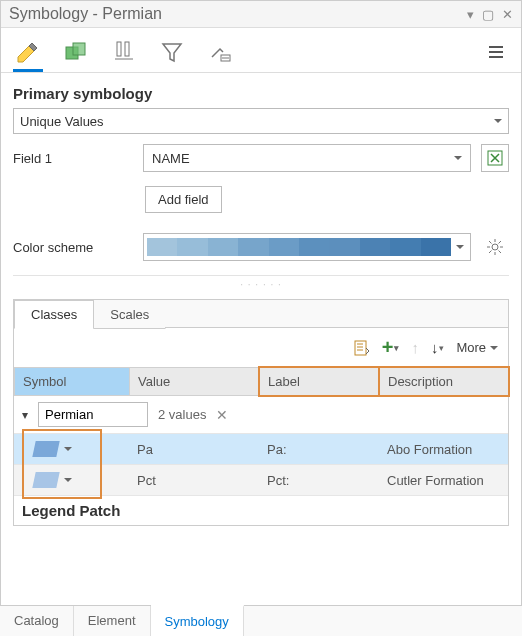 This screenshot has height=636, width=522. I want to click on group-row: ▾ 2 values ✕, so click(261, 415).